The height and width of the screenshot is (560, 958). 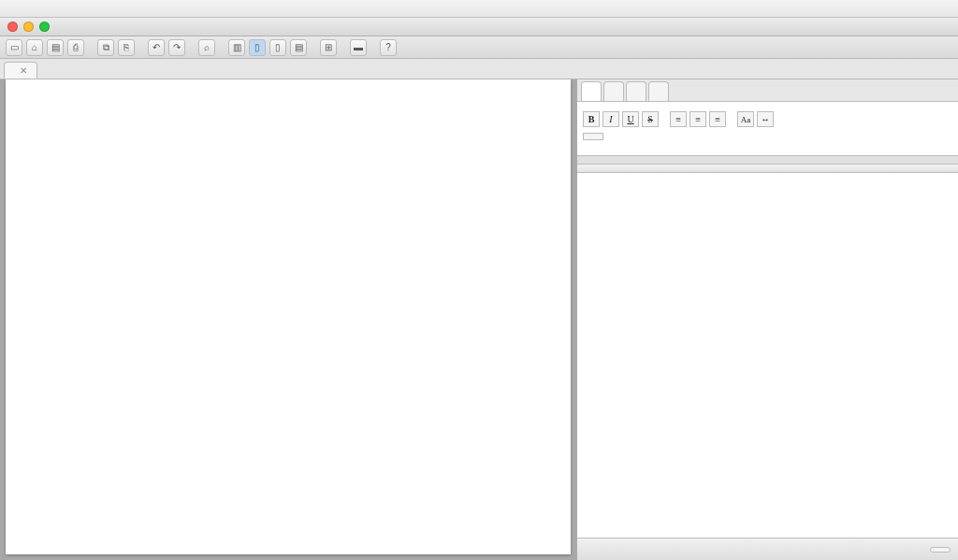 I want to click on spacing-button: ↔, so click(x=765, y=120).